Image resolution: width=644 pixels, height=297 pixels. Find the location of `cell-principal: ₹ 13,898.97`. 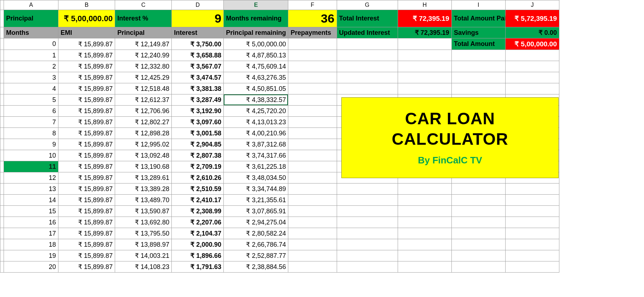

cell-principal: ₹ 13,898.97 is located at coordinates (143, 245).